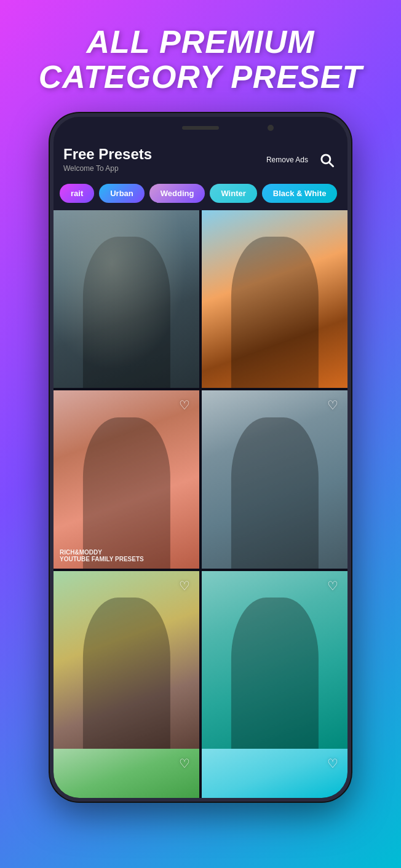 This screenshot has width=401, height=868. What do you see at coordinates (333, 586) in the screenshot?
I see `heart-icon-6: ♡` at bounding box center [333, 586].